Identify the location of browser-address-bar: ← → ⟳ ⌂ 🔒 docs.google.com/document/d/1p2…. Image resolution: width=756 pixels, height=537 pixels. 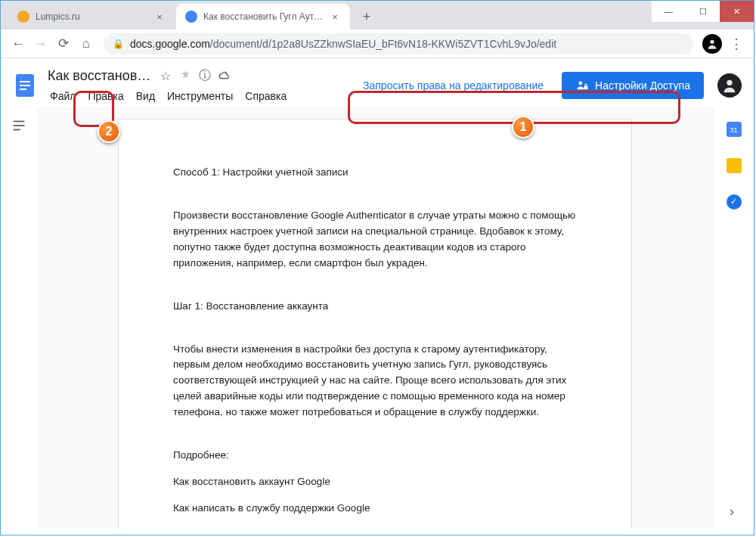
(377, 44).